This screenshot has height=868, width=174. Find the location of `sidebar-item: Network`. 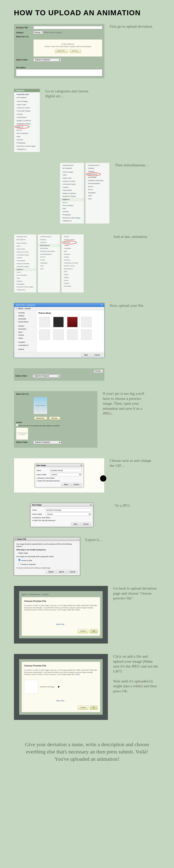

sidebar-item: Network is located at coordinates (25, 349).